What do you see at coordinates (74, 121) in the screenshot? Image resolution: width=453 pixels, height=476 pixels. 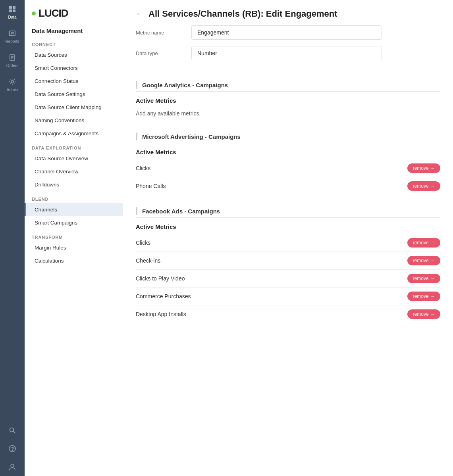 I see `sidebar-item-naming-conventions: Naming Conventions` at bounding box center [74, 121].